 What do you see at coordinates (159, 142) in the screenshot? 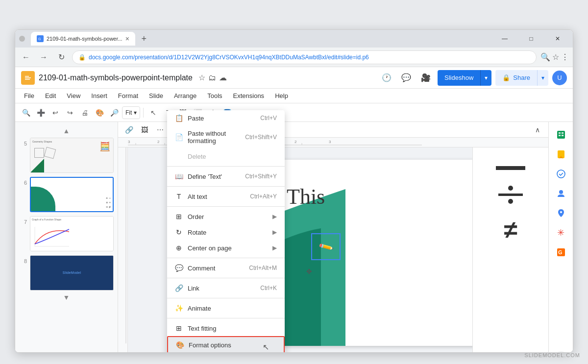
I see `svg-text: 2` at bounding box center [159, 142].